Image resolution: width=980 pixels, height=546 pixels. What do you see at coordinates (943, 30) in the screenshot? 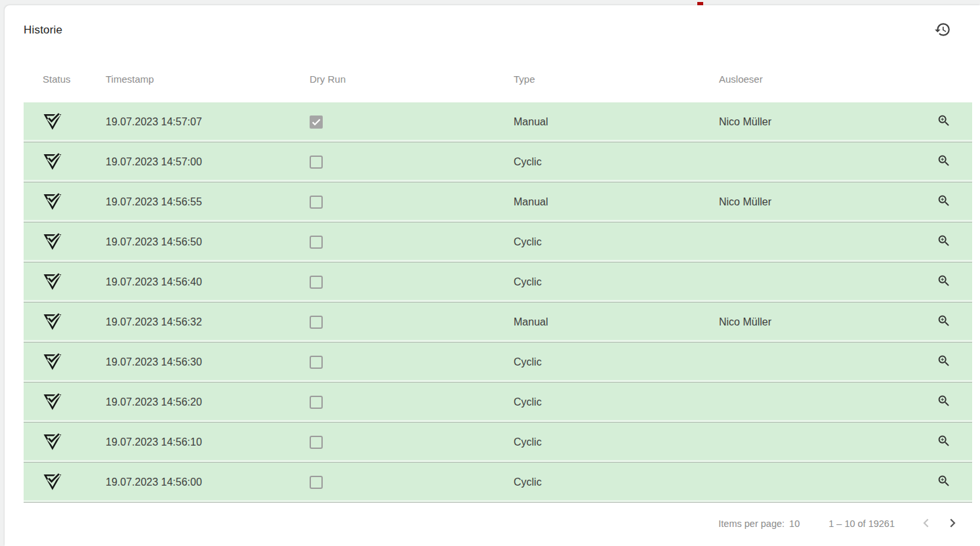
I see `history-button` at bounding box center [943, 30].